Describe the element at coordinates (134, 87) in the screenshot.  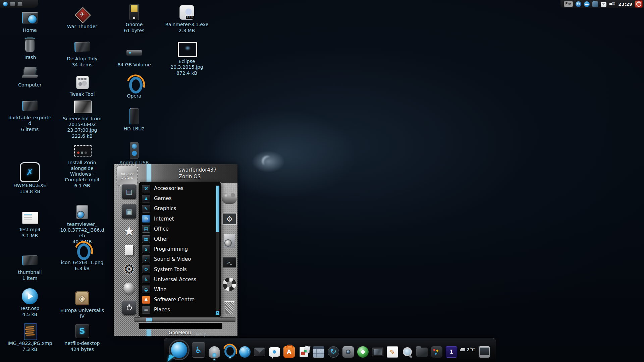
I see `desktop-icon-opera: Opera` at that location.